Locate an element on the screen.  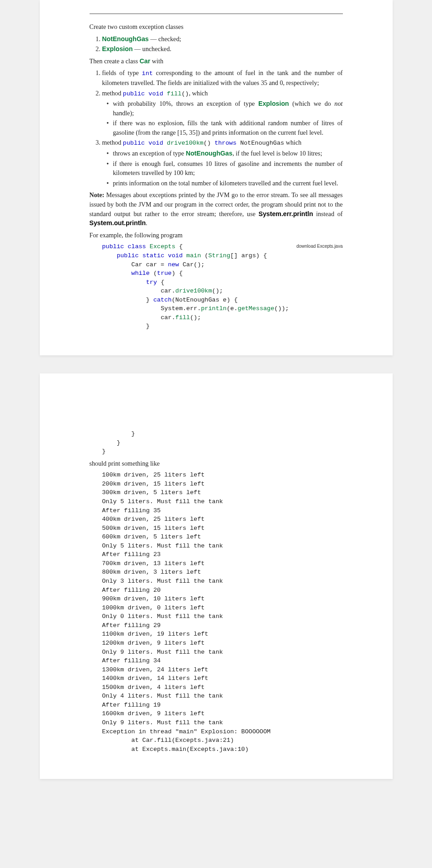
then-line: Then create a class Car with is located at coordinates (216, 61).